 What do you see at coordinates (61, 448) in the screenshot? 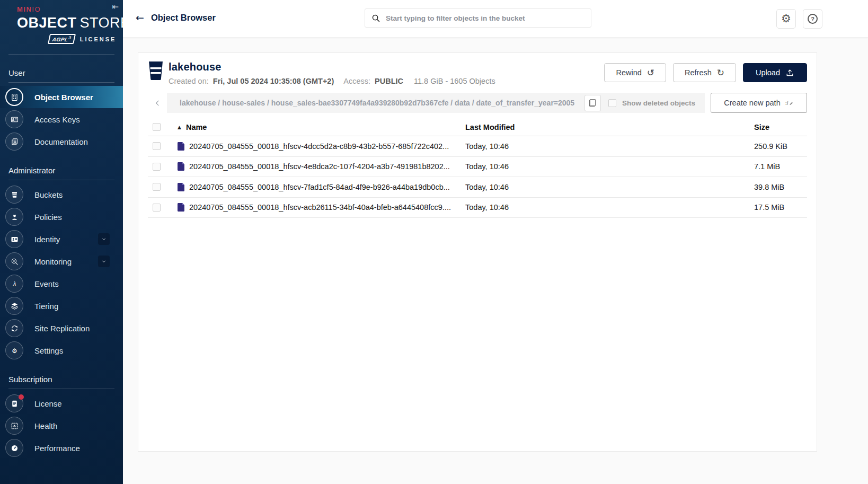
I see `sidebar-item-performance: Performance` at bounding box center [61, 448].